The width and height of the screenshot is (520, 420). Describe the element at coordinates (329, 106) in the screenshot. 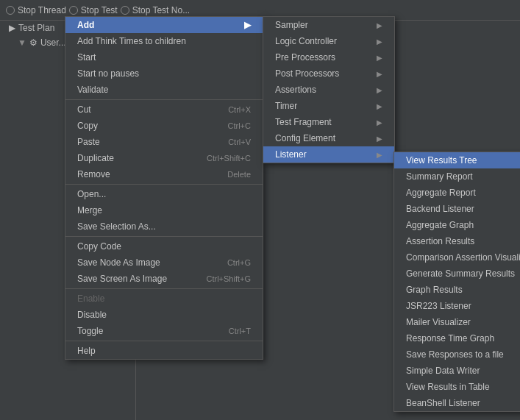

I see `submenu-timer: Timer ▶` at that location.